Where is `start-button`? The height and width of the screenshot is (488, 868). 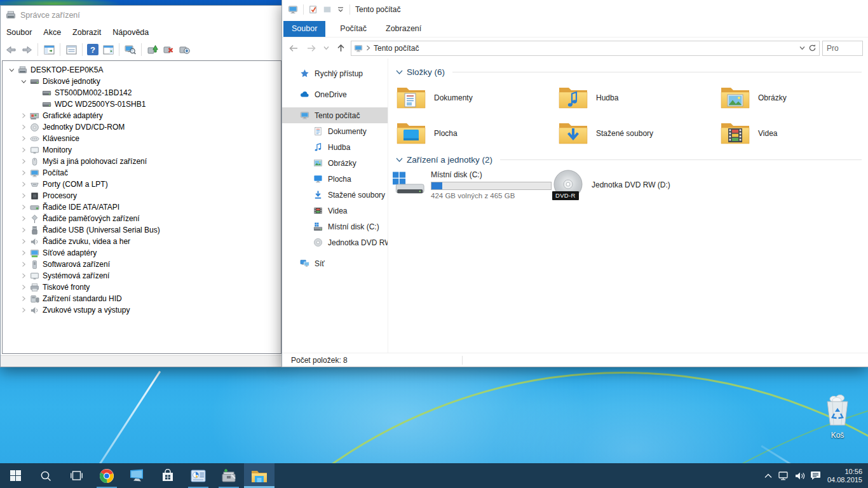 start-button is located at coordinates (15, 475).